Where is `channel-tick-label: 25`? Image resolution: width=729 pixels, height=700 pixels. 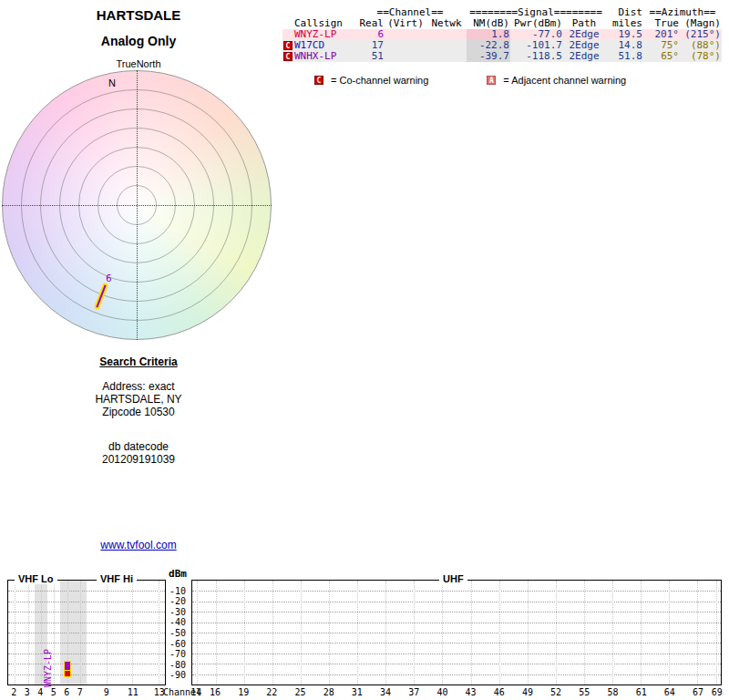 channel-tick-label: 25 is located at coordinates (300, 693).